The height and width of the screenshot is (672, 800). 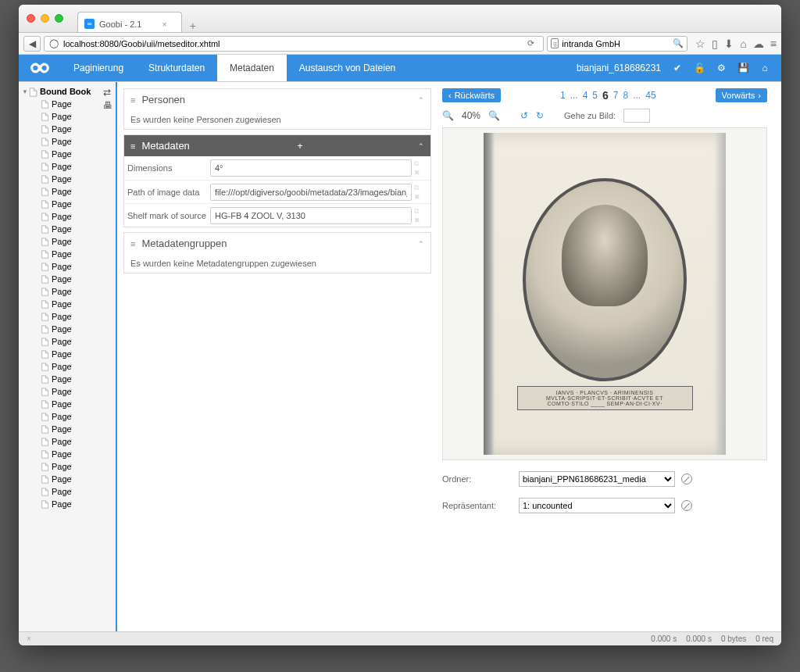 I want to click on pagination-page: 45, so click(x=650, y=95).